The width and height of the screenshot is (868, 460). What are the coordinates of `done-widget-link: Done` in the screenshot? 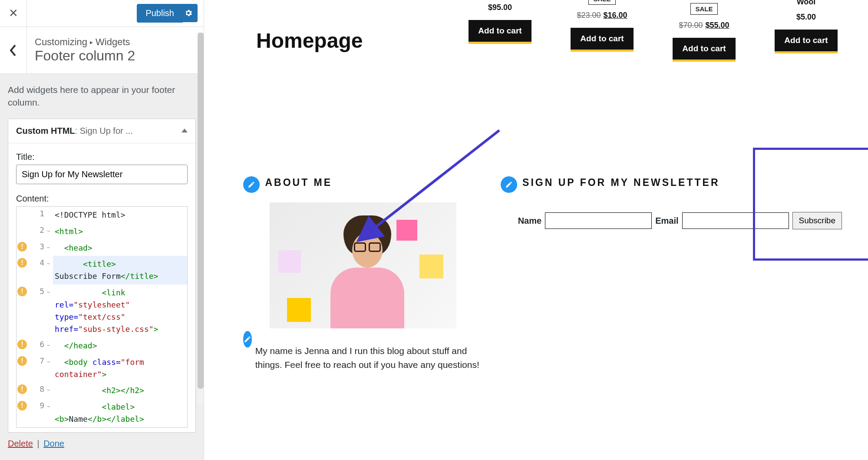 It's located at (54, 443).